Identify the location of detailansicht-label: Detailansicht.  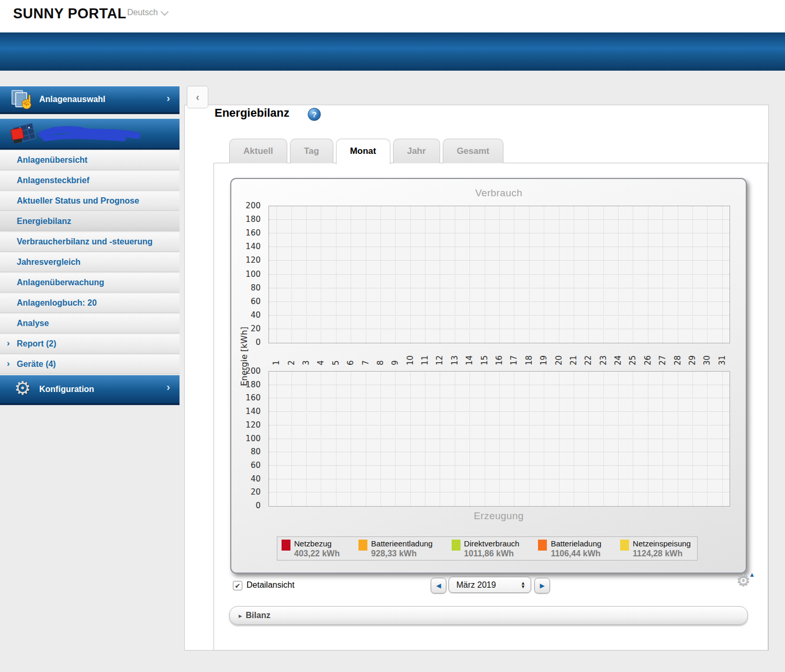
(271, 585).